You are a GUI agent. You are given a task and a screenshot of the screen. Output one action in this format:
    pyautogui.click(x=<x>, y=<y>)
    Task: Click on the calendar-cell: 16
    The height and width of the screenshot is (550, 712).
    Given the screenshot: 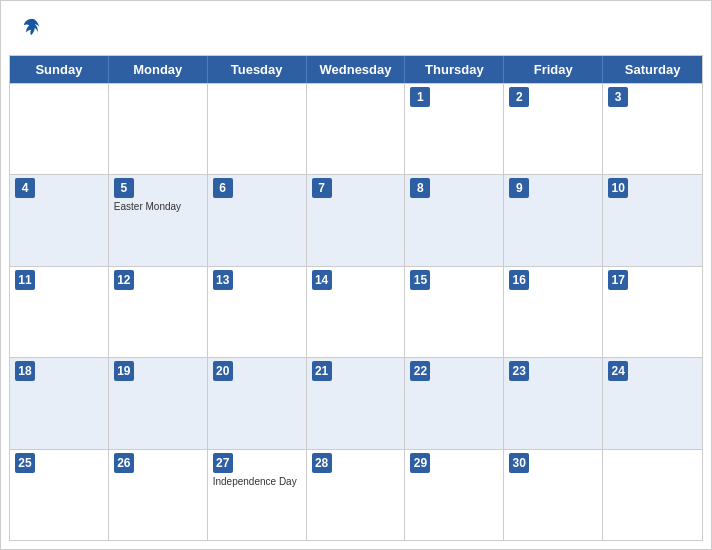 What is the action you would take?
    pyautogui.click(x=554, y=312)
    